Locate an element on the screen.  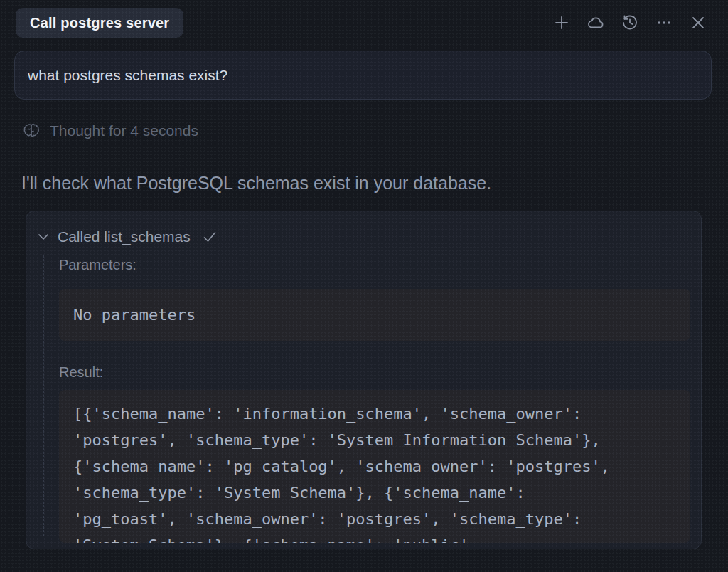
chevron-down-icon is located at coordinates (43, 237).